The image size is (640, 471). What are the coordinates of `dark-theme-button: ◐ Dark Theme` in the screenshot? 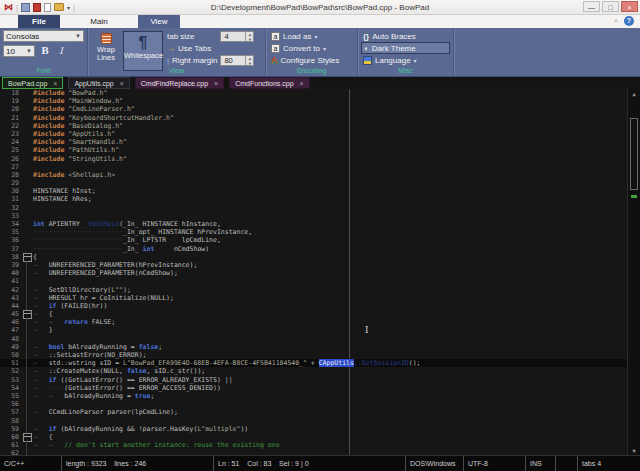 It's located at (406, 48).